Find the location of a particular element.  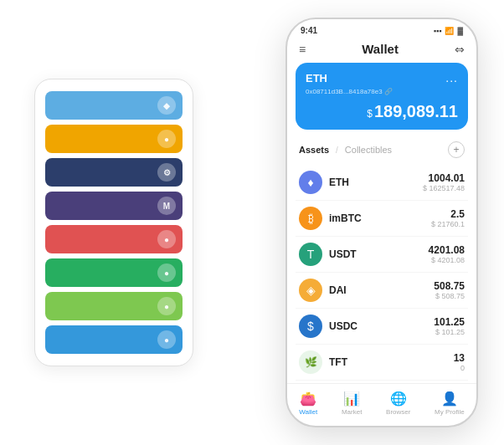

asset-right-3: 508.75$ 508.75 is located at coordinates (449, 290).